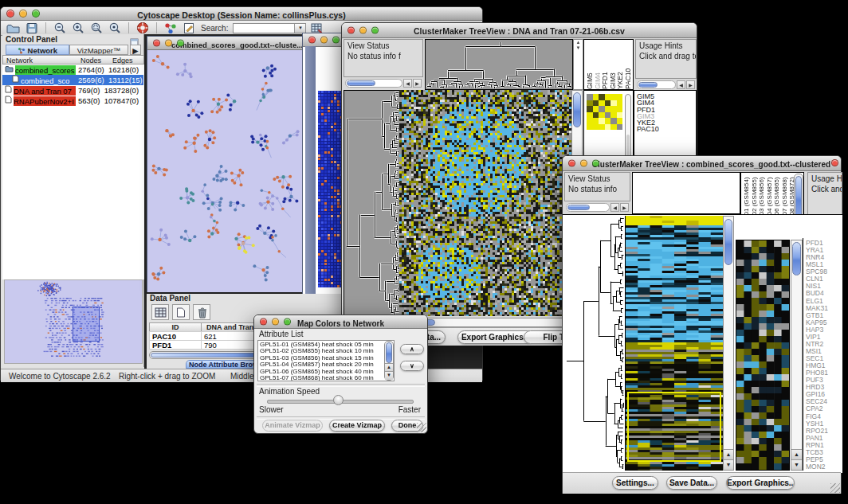 The width and height of the screenshot is (848, 504). Describe the element at coordinates (728, 454) in the screenshot. I see `scroll-up-icon: ▲` at that location.